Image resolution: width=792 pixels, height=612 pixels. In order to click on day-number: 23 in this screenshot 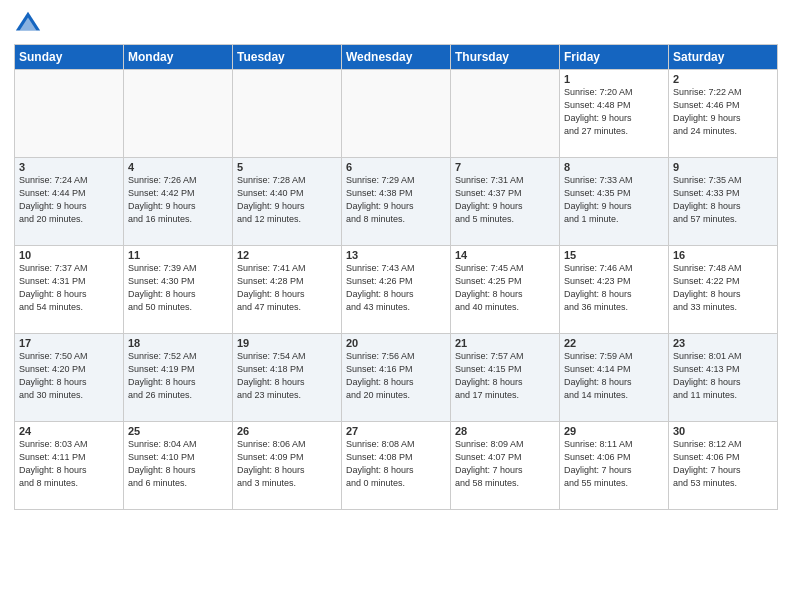, I will do `click(723, 343)`.